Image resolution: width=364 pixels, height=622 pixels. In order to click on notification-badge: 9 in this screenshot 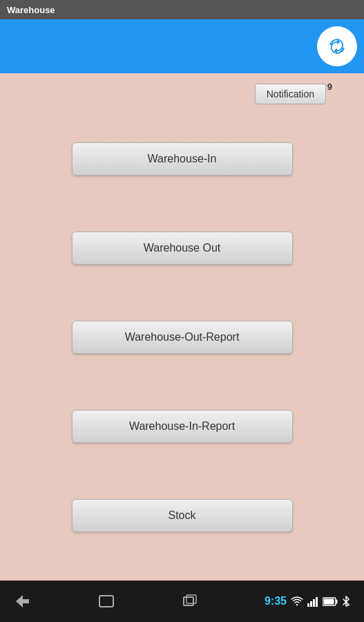, I will do `click(330, 87)`.